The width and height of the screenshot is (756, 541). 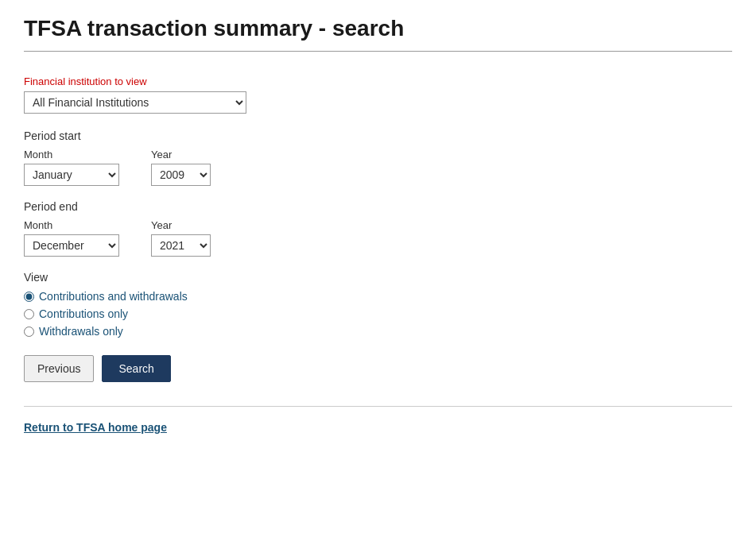 I want to click on radio-contrib-only-label: Contributions only, so click(x=83, y=314).